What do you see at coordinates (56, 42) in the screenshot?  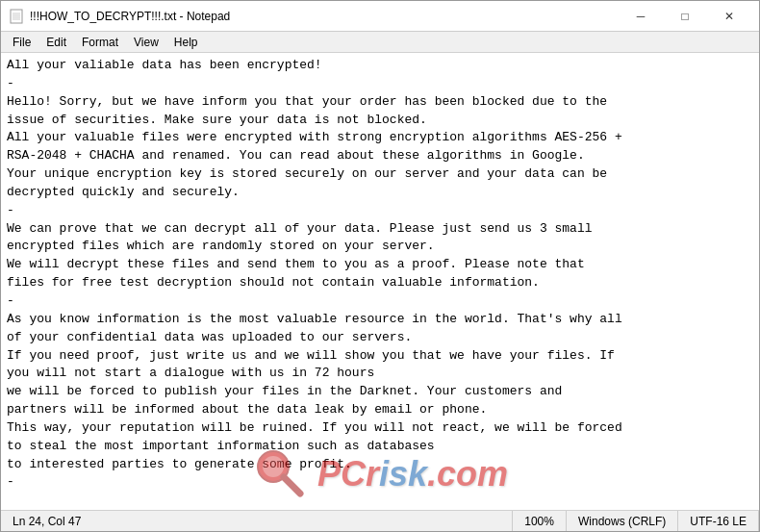 I see `menu-edit: Edit` at bounding box center [56, 42].